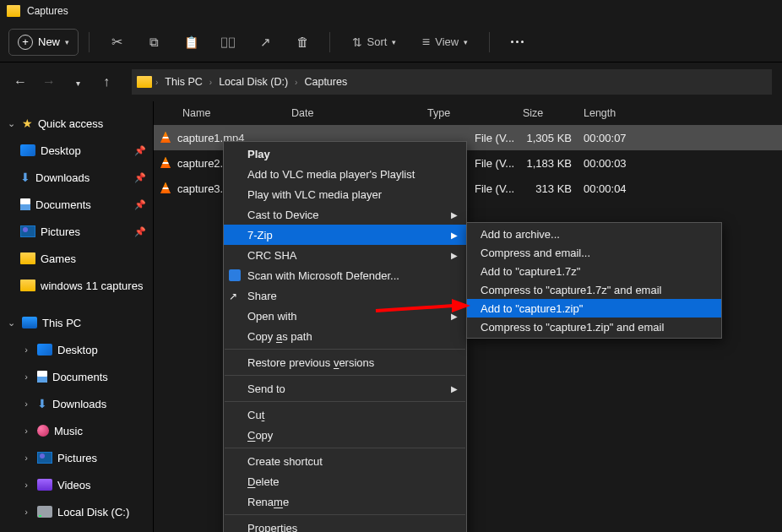 This screenshot has width=782, height=532. Describe the element at coordinates (345, 336) in the screenshot. I see `ctx-copy-as-path: Copy as path` at that location.